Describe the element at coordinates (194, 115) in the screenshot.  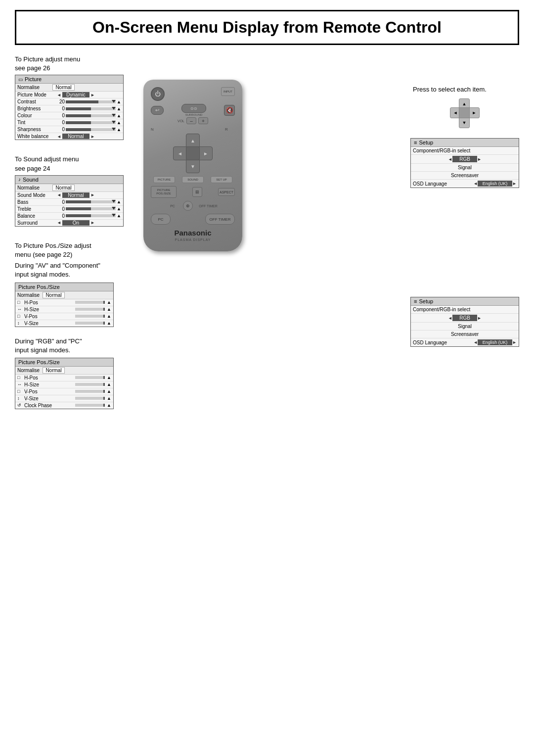
I see `surround-label: SURROUND` at that location.